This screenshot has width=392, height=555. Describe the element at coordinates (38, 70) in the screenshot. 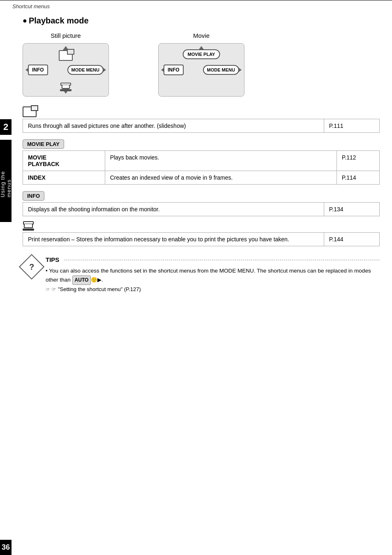

I see `still-info-btn: INFO` at that location.